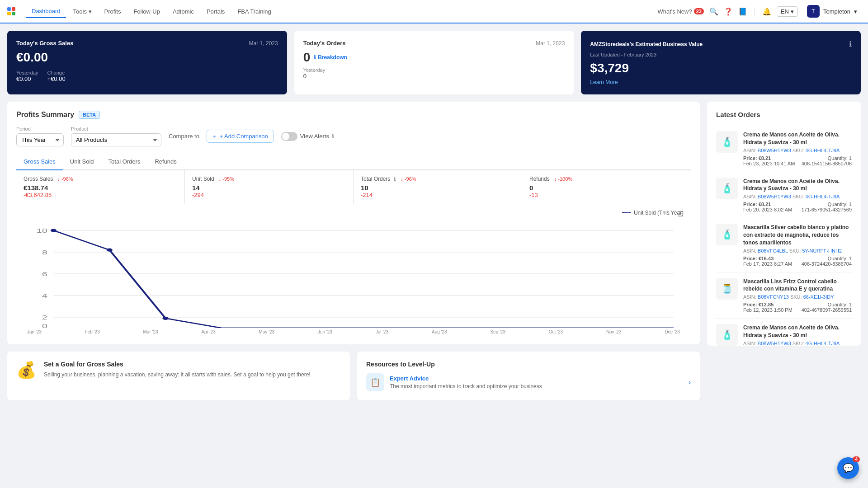 The width and height of the screenshot is (868, 488). Describe the element at coordinates (826, 310) in the screenshot. I see `order-id-4: 402-4678097-2659551` at that location.